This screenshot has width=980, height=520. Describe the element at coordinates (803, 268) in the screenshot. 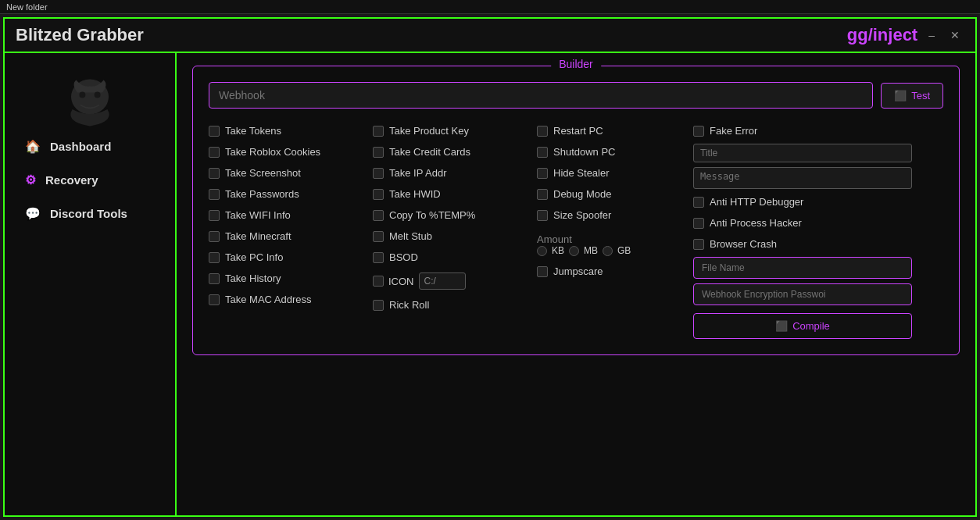

I see `file-name-input` at that location.